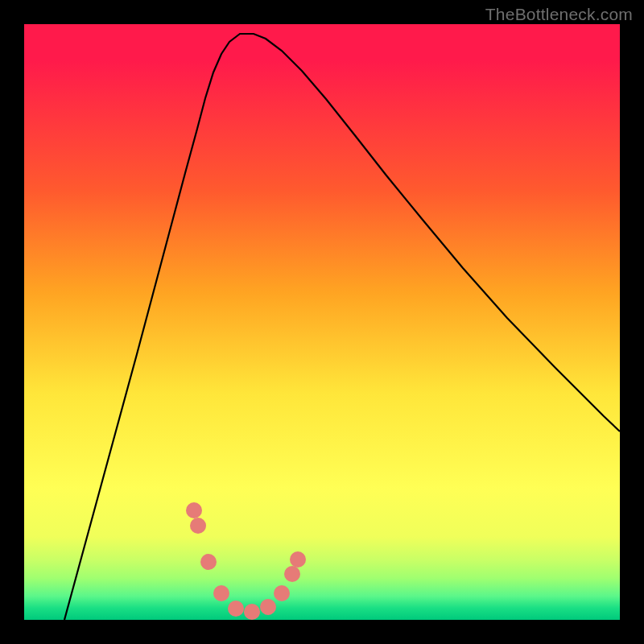  I want to click on marker-group, so click(246, 561).